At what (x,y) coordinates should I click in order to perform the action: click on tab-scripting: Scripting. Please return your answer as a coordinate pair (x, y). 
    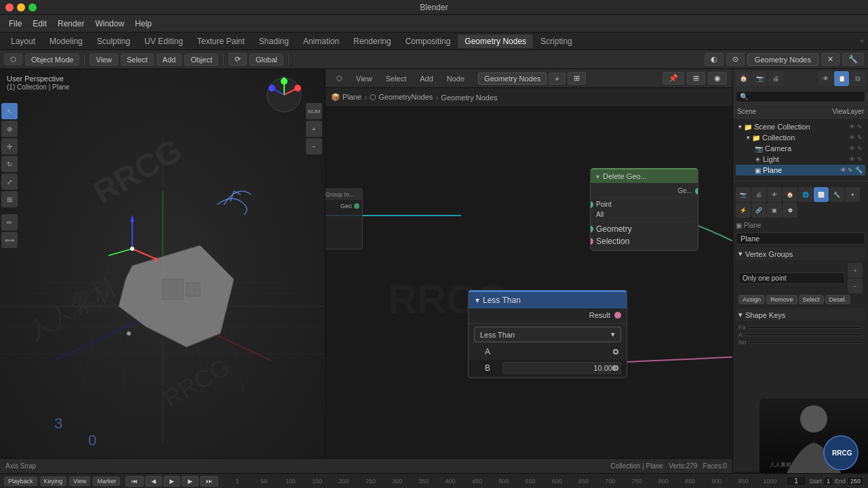
    Looking at the image, I should click on (556, 41).